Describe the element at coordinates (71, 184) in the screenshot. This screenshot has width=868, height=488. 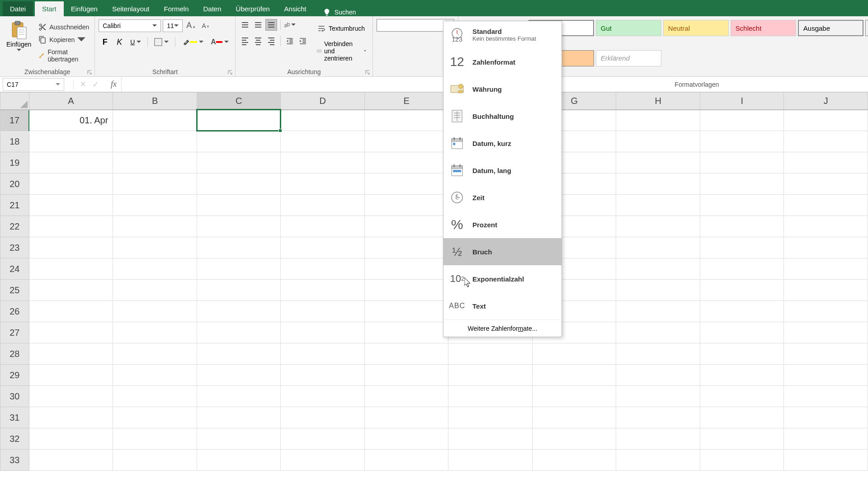
I see `cell-A20` at that location.